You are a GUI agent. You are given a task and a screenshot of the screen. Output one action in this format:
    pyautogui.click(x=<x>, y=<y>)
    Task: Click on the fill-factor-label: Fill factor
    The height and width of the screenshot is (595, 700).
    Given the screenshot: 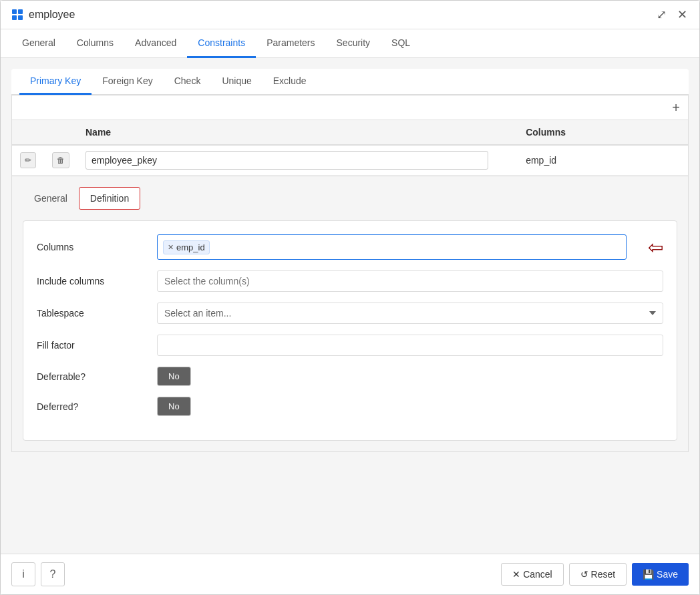 What is the action you would take?
    pyautogui.click(x=97, y=345)
    